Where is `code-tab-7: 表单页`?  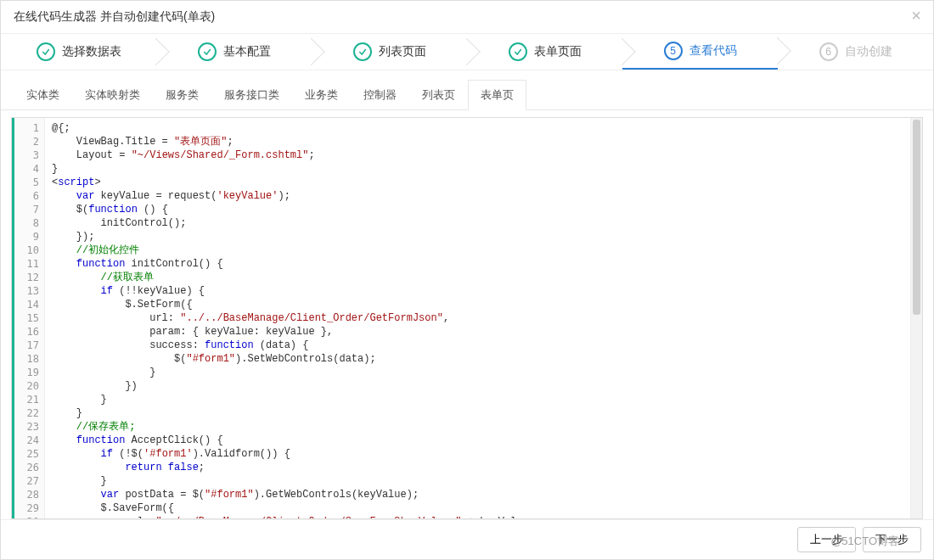
code-tab-7: 表单页 is located at coordinates (498, 95).